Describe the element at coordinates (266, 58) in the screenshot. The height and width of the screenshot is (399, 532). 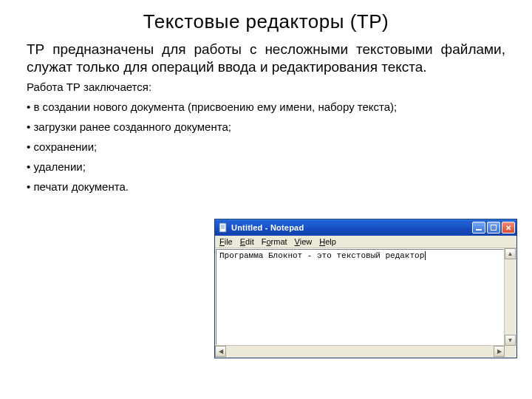
I see `intro-paragraph: ТР предназначены для работы с несложными…` at that location.